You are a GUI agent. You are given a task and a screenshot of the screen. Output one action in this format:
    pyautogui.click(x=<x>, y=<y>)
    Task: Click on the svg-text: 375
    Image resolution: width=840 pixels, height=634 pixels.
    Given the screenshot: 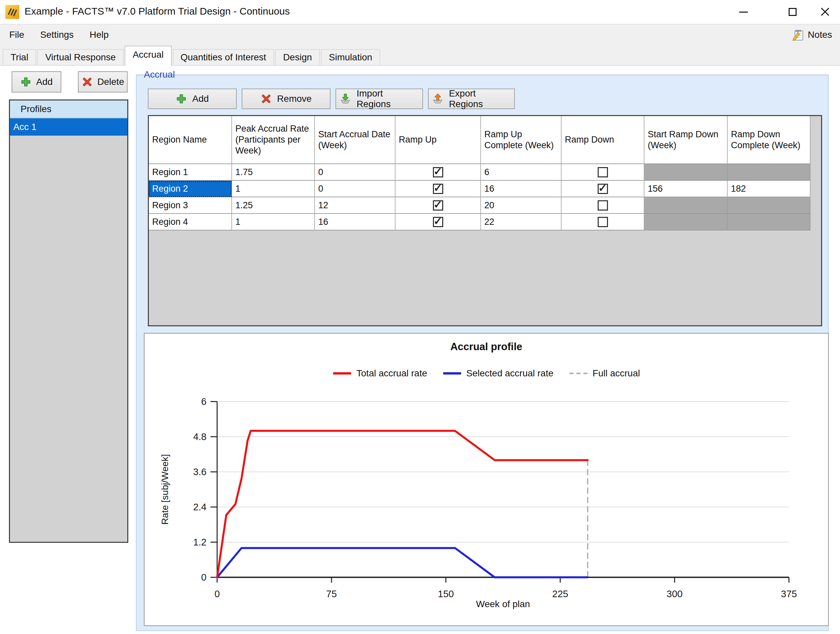 What is the action you would take?
    pyautogui.click(x=789, y=594)
    